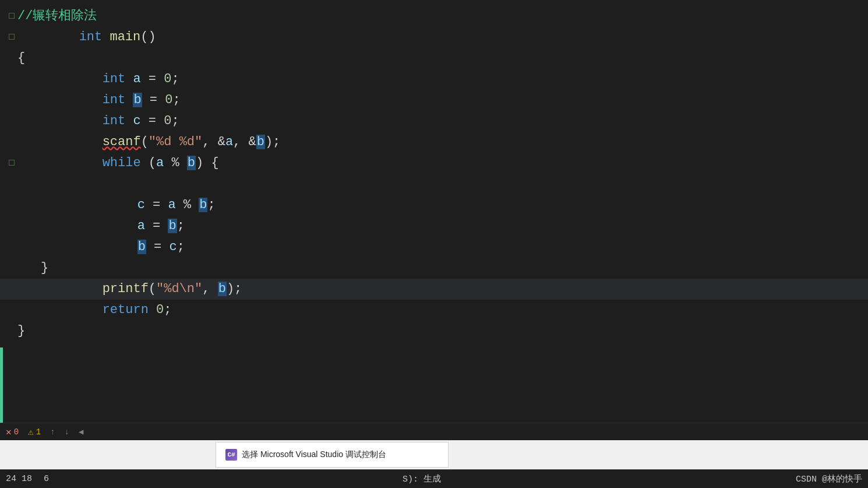 Image resolution: width=868 pixels, height=488 pixels. I want to click on status-bar: ✕ 0 ⚠ 1 ↑ ↓ ◀, so click(434, 431).